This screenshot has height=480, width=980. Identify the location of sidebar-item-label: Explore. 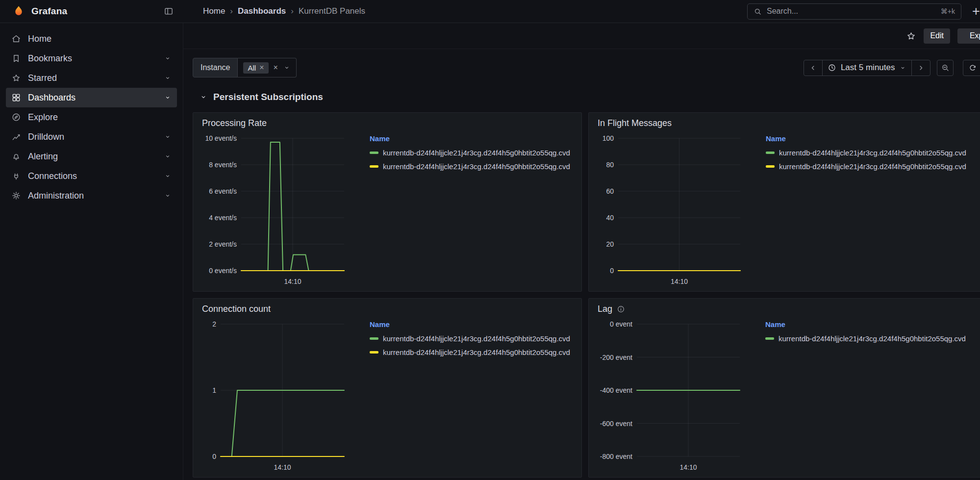
(43, 118).